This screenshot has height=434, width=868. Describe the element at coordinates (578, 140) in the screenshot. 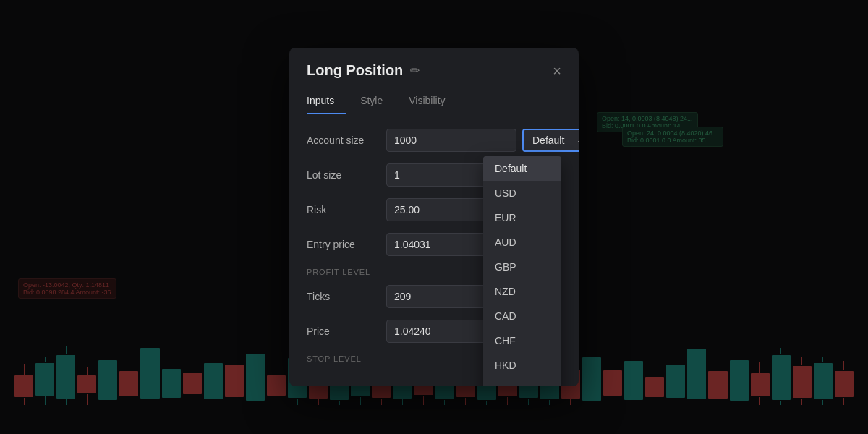

I see `chevron-up-icon` at that location.